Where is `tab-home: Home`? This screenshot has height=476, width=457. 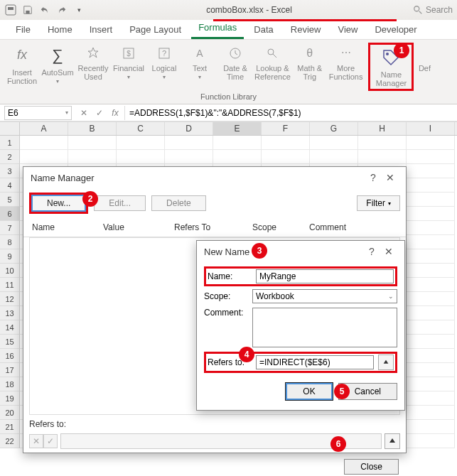
tab-home: Home is located at coordinates (60, 30).